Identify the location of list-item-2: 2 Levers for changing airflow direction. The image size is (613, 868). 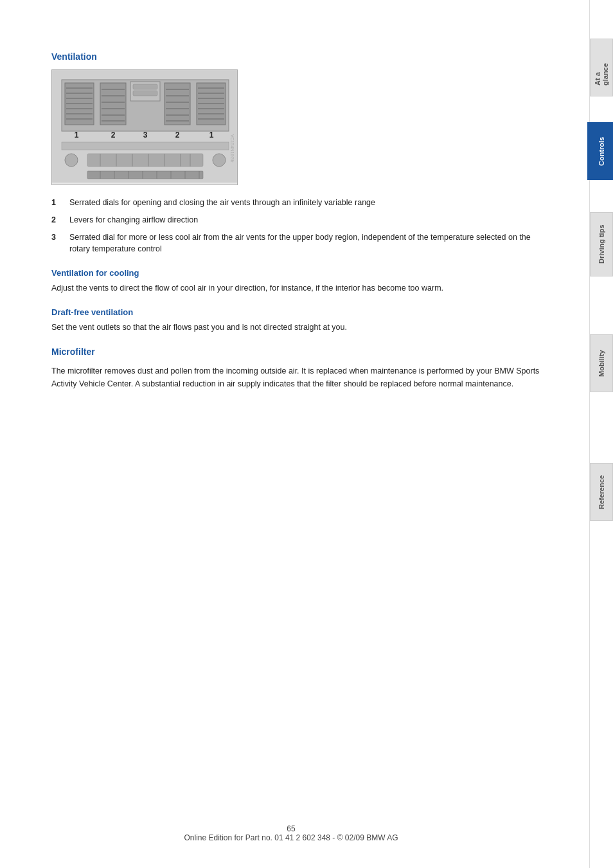
(298, 220).